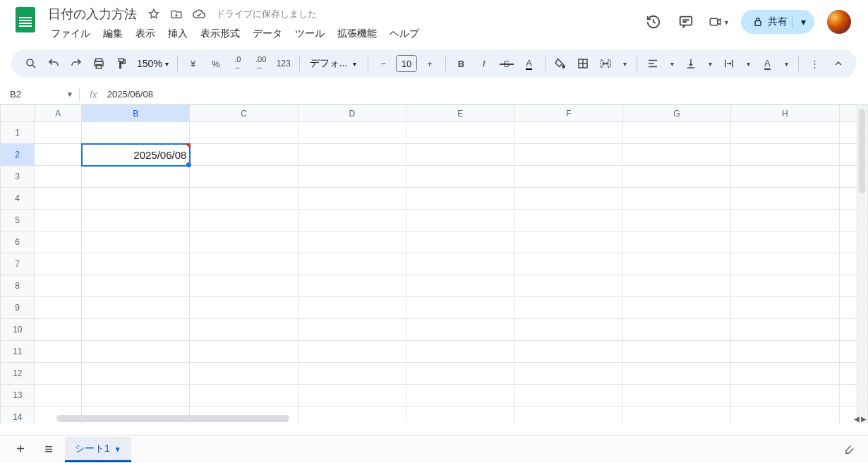 The image size is (868, 463). What do you see at coordinates (18, 176) in the screenshot?
I see `row-header-3: 3` at bounding box center [18, 176].